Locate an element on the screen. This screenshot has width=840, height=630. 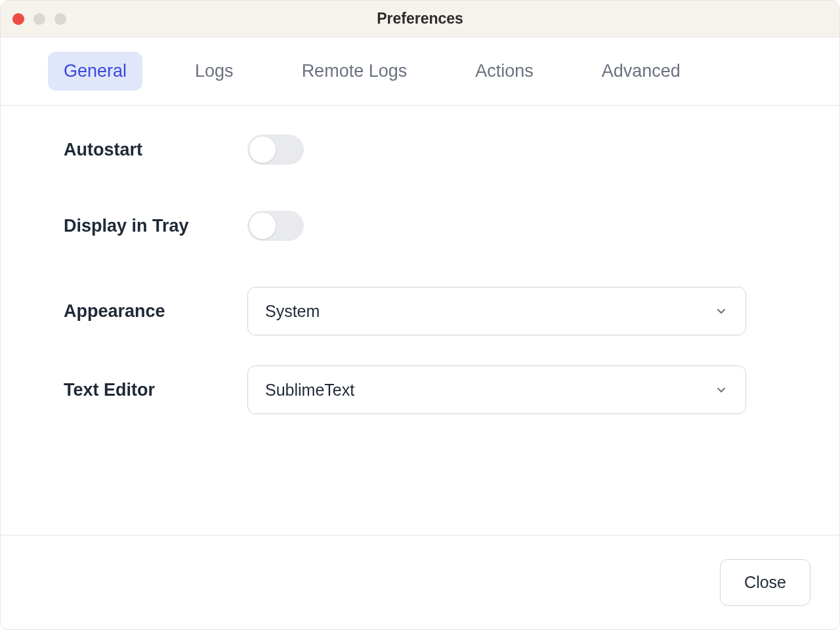
tab-actions: Actions is located at coordinates (504, 71).